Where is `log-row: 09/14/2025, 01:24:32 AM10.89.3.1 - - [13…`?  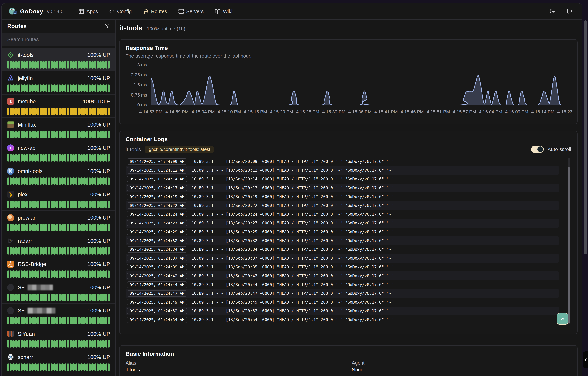 log-row: 09/14/2025, 01:24:32 AM10.89.3.1 - - [13… is located at coordinates (342, 241).